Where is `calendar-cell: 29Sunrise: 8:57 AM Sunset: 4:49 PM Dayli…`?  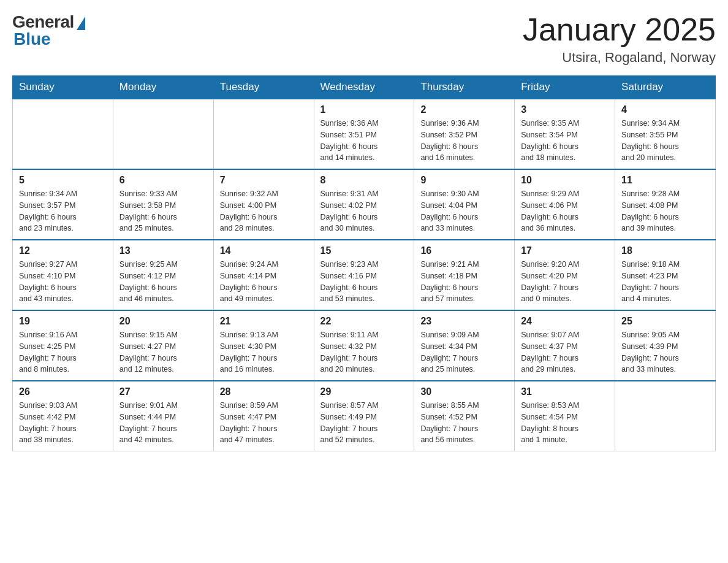 calendar-cell: 29Sunrise: 8:57 AM Sunset: 4:49 PM Dayli… is located at coordinates (364, 416).